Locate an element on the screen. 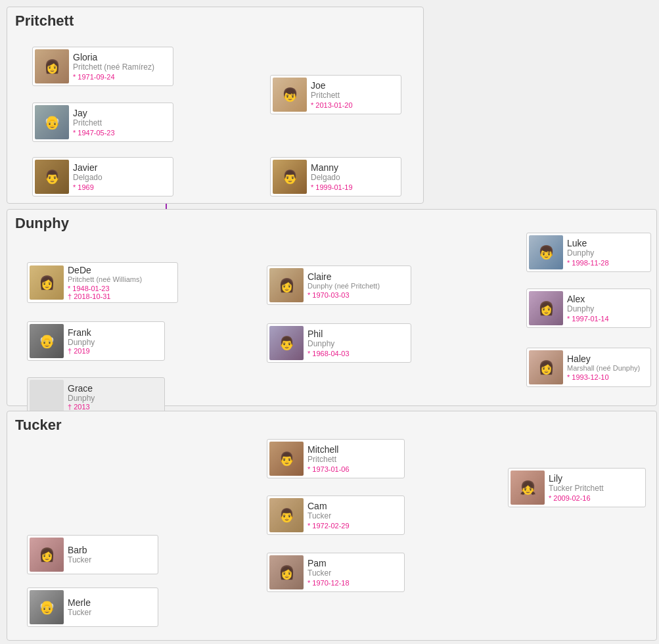 This screenshot has height=644, width=659. pam-photo: 👩 is located at coordinates (286, 572).